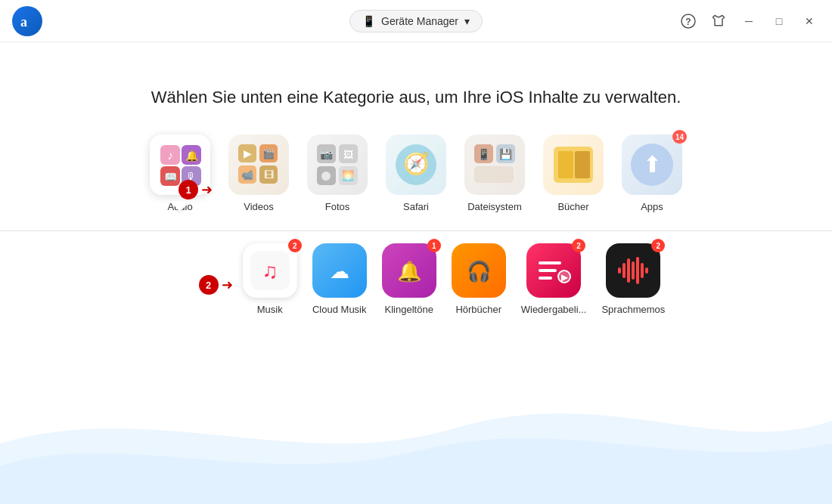 The height and width of the screenshot is (504, 832). Describe the element at coordinates (270, 310) in the screenshot. I see `subcategory-musik-label: Musik` at that location.